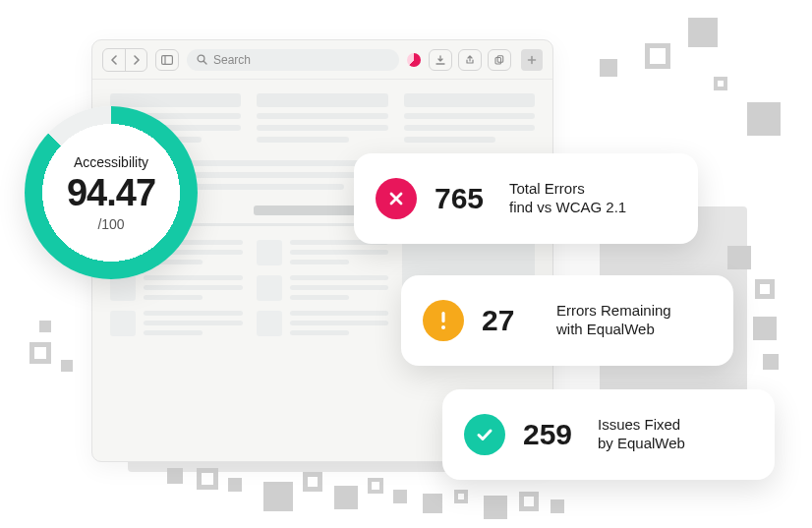 The image size is (812, 528). Describe the element at coordinates (639, 425) in the screenshot. I see `metric-line1: Issues Fixed` at that location.